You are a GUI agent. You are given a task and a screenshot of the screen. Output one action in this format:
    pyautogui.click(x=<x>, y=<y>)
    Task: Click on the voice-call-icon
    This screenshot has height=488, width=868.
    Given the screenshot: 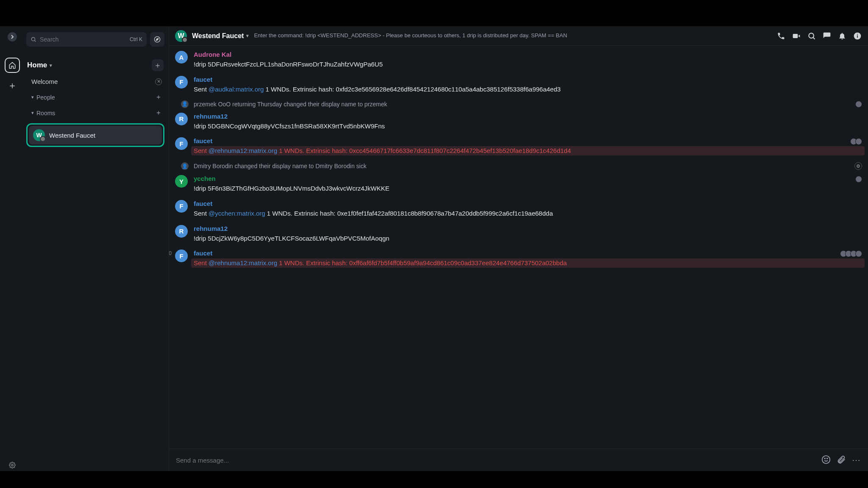 What is the action you would take?
    pyautogui.click(x=781, y=36)
    